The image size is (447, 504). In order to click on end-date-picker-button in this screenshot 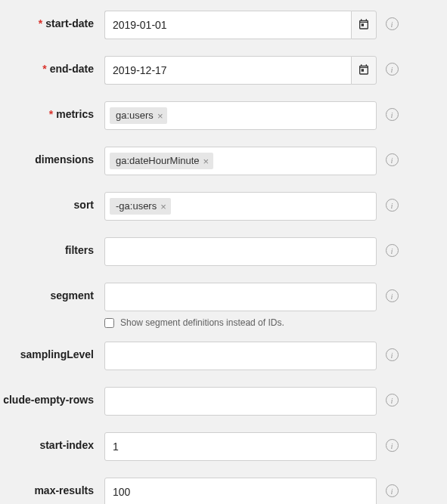, I will do `click(364, 70)`.